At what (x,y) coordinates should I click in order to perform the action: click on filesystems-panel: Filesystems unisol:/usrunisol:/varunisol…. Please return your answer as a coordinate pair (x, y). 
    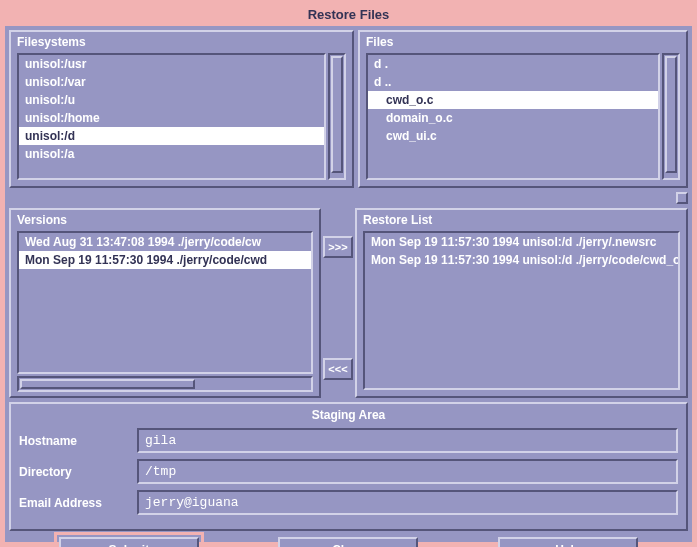
    Looking at the image, I should click on (182, 109).